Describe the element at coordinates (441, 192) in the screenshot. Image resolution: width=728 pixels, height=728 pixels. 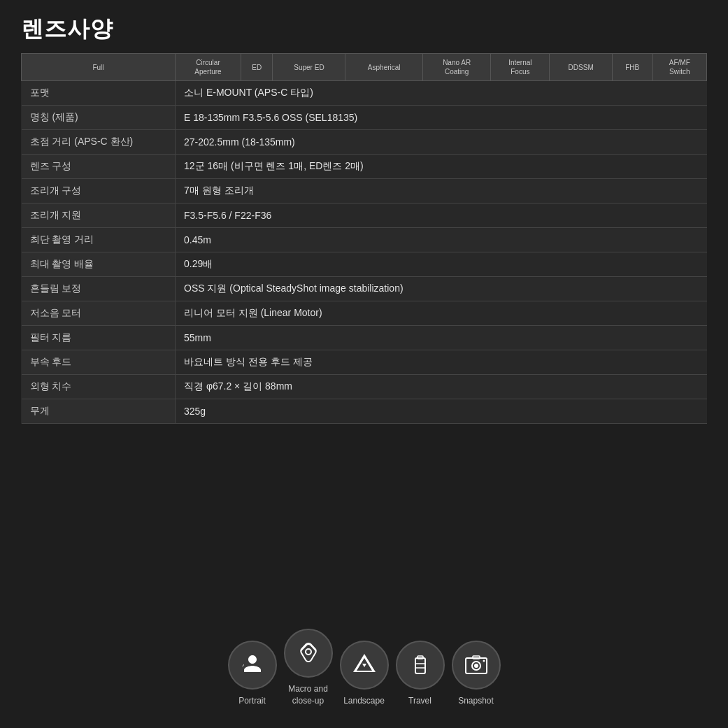
I see `row-value: 7매 원형 조리개` at that location.